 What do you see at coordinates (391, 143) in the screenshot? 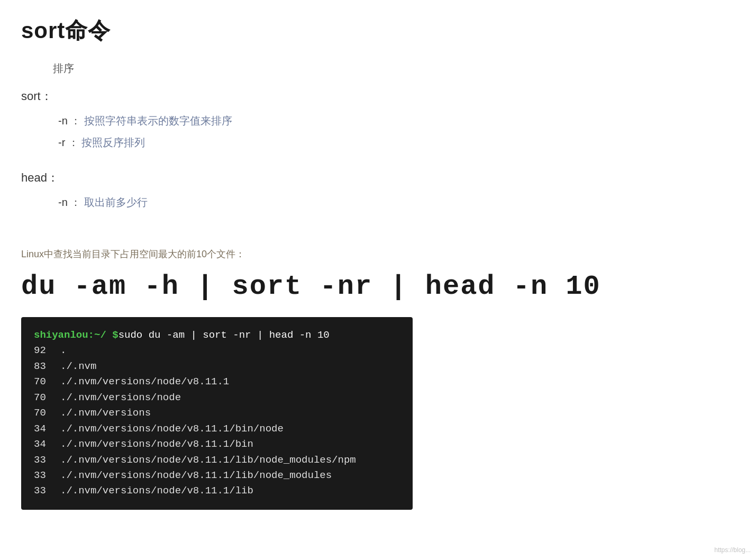
I see `sort-option-r: -r ： 按照反序排列` at bounding box center [391, 143].